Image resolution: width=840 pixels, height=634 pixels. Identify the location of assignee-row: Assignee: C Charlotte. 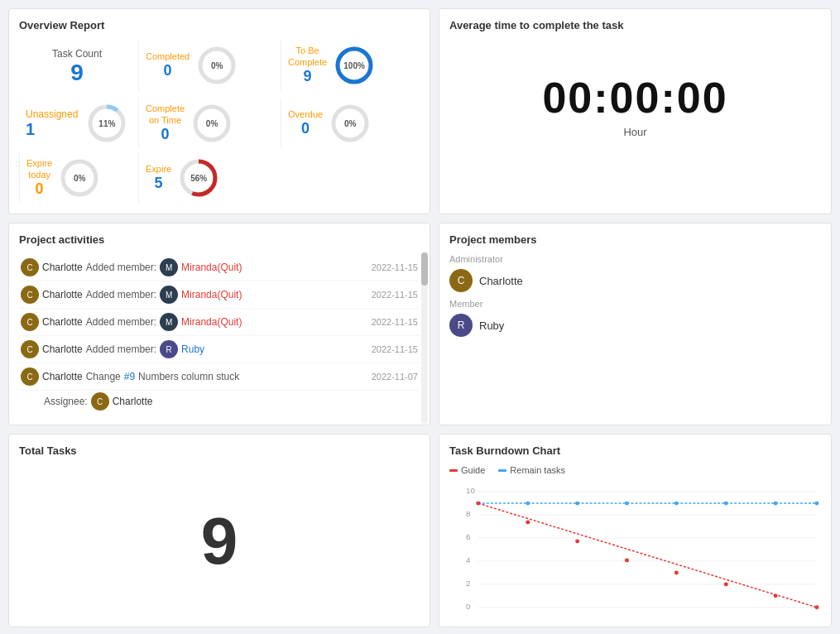
(219, 402).